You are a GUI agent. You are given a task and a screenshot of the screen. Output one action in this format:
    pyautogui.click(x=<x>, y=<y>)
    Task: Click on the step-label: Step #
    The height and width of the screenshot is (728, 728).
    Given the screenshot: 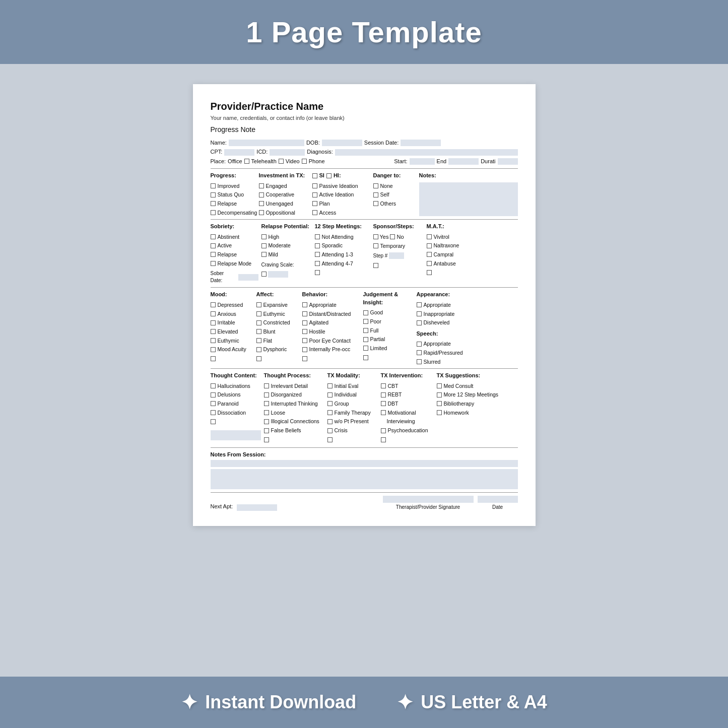 What is the action you would take?
    pyautogui.click(x=381, y=256)
    